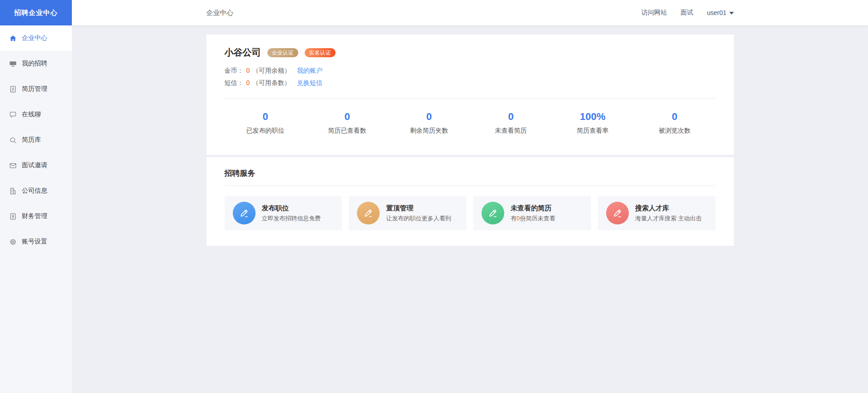  Describe the element at coordinates (429, 131) in the screenshot. I see `stat-label: 剩余简历夹数` at that location.